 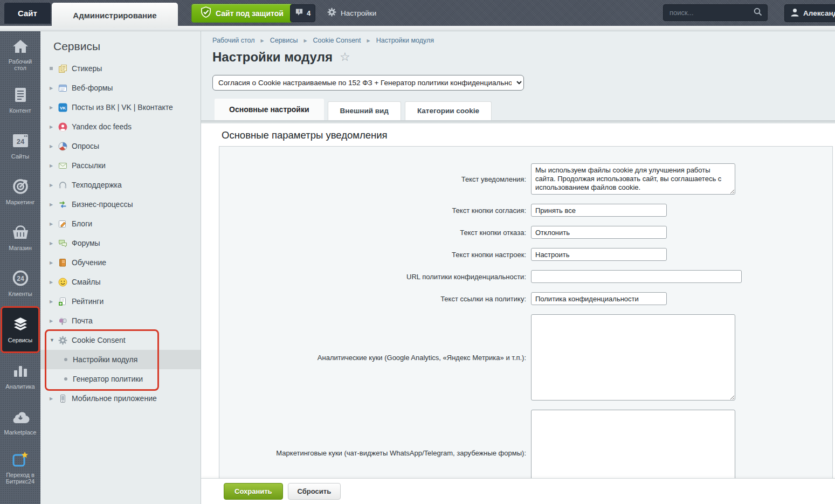 I want to click on site-protected-button: Сайт под защитой, so click(x=242, y=13).